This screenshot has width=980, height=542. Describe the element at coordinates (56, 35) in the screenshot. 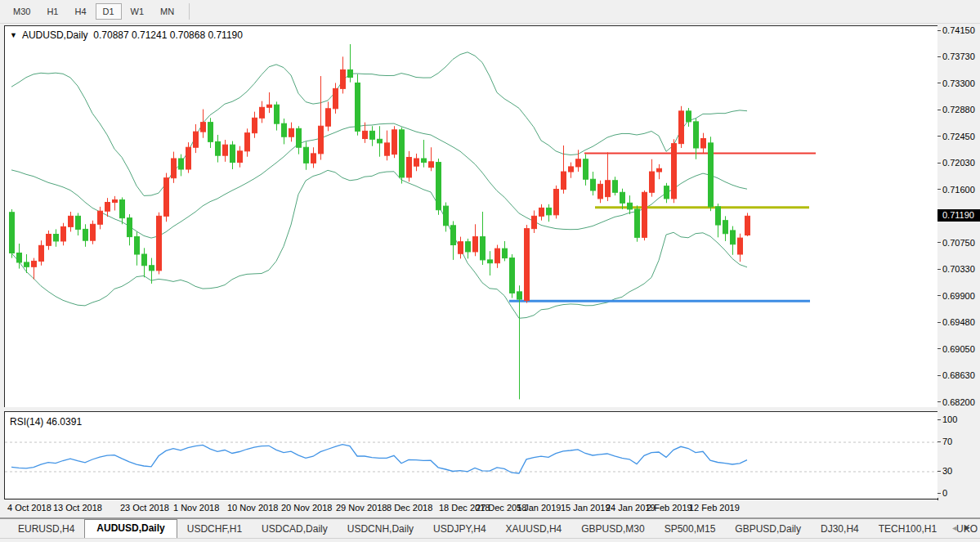

I see `chart-title-symbol: AUDUSD,Daily` at that location.